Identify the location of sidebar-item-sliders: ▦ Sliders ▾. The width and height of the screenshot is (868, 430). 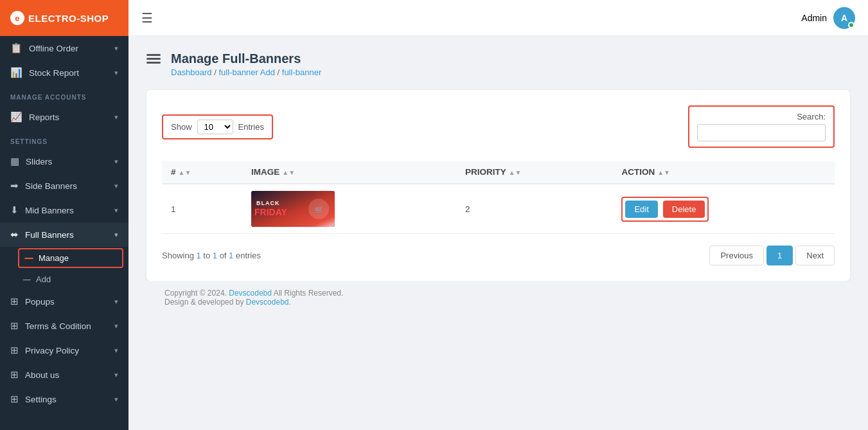
(64, 161).